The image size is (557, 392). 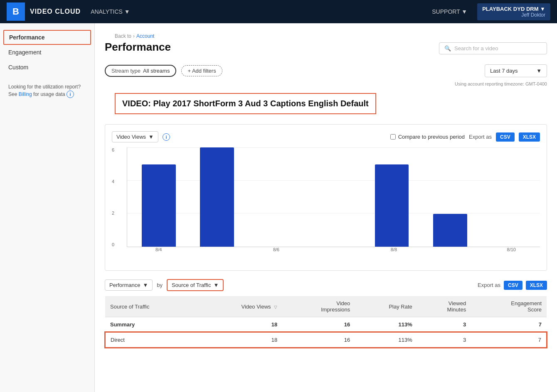 What do you see at coordinates (318, 325) in the screenshot?
I see `cell-impressions-summary: 16` at bounding box center [318, 325].